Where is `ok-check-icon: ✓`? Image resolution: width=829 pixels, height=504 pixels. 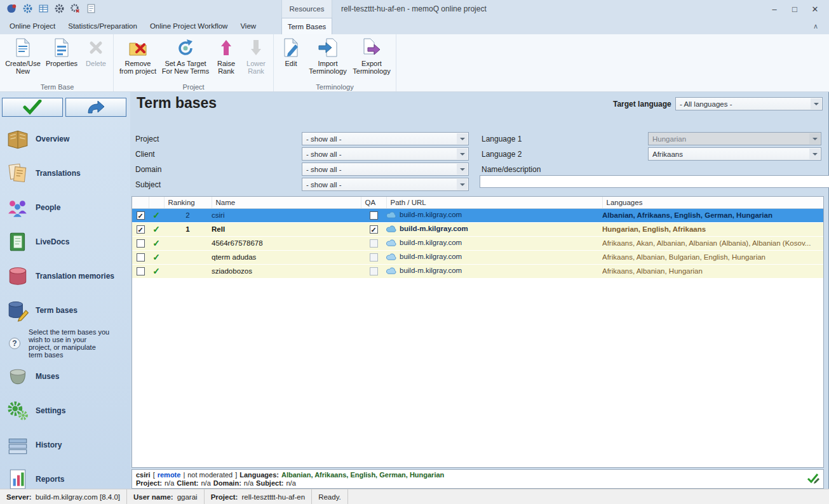
ok-check-icon: ✓ is located at coordinates (156, 271).